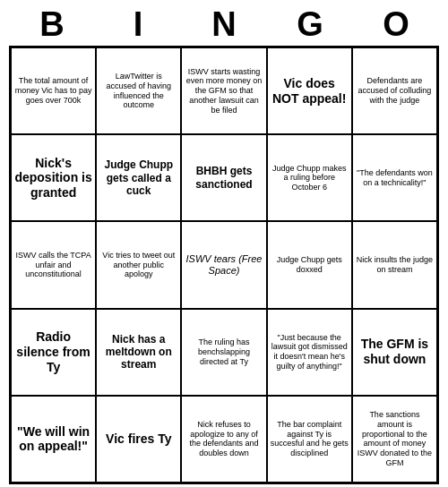  I want to click on bingo-cell-0: The total amount of money Vic has to pay…, so click(54, 91).